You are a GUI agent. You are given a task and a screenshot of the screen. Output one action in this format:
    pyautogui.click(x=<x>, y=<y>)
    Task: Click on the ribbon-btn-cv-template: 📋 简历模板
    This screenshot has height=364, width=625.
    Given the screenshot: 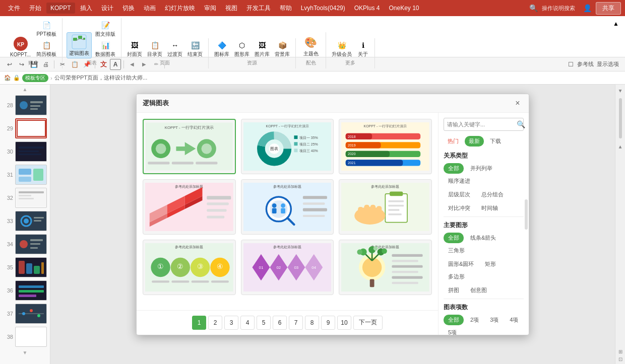 What is the action you would take?
    pyautogui.click(x=46, y=49)
    